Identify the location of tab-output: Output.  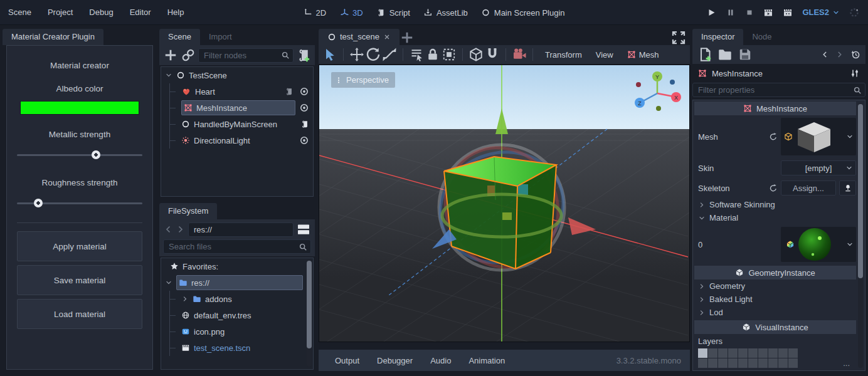
(347, 361).